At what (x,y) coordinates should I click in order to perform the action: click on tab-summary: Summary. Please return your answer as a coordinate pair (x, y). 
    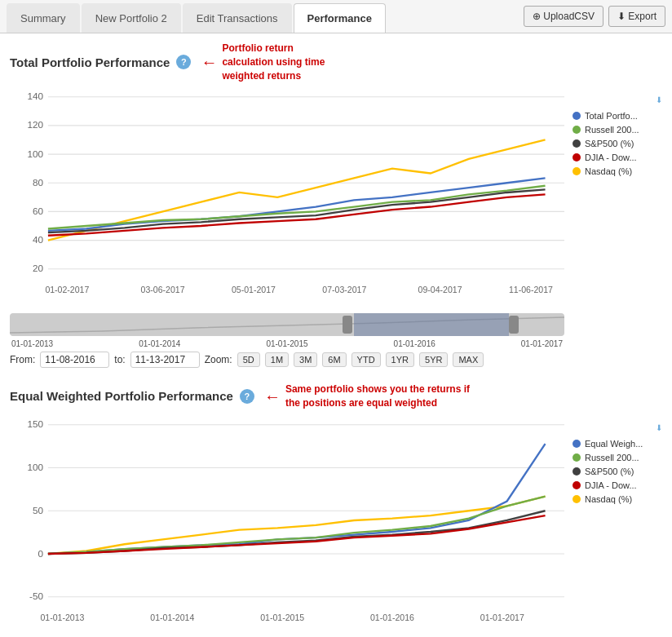
    Looking at the image, I should click on (43, 18).